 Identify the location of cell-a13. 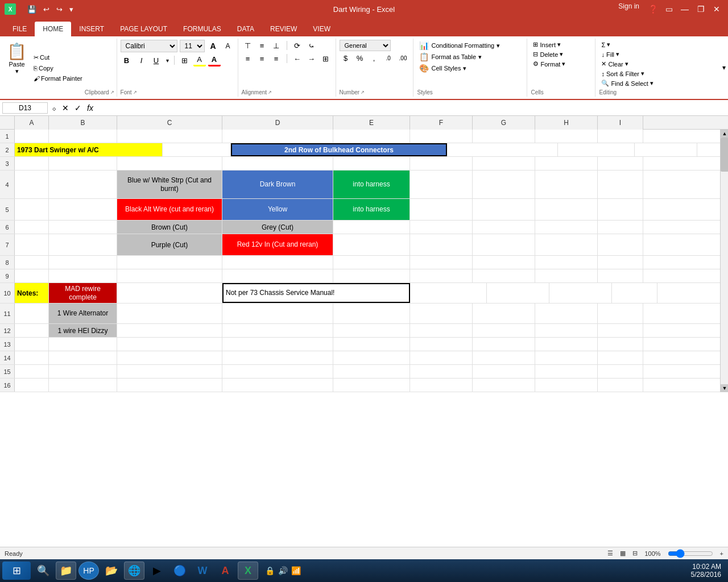
(32, 344).